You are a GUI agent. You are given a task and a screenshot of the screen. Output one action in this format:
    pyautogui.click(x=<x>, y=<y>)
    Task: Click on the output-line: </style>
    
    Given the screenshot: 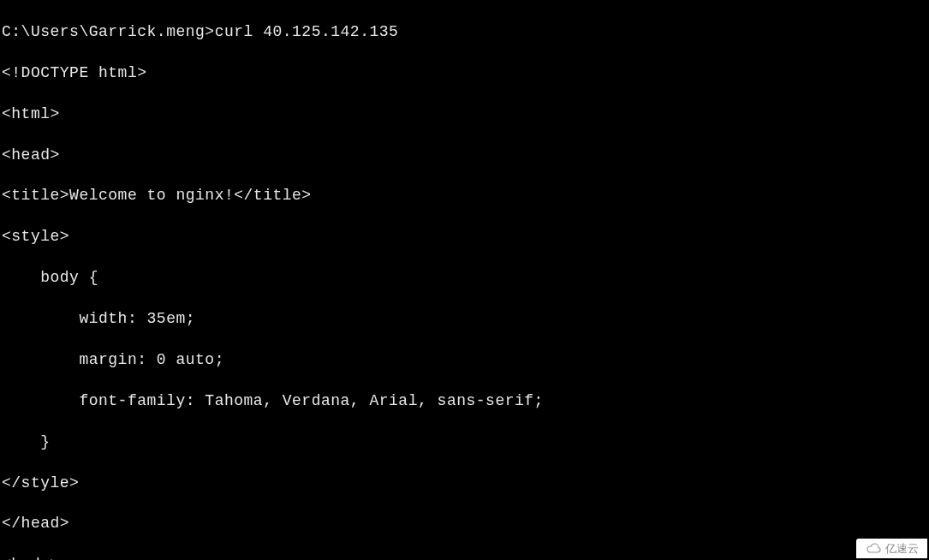 What is the action you would take?
    pyautogui.click(x=464, y=484)
    